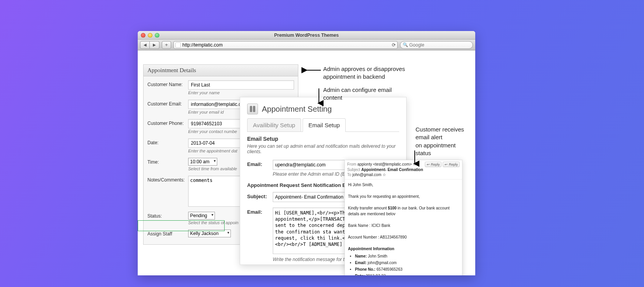 This screenshot has height=287, width=644. Describe the element at coordinates (260, 197) in the screenshot. I see `subject-label: Subject:` at that location.